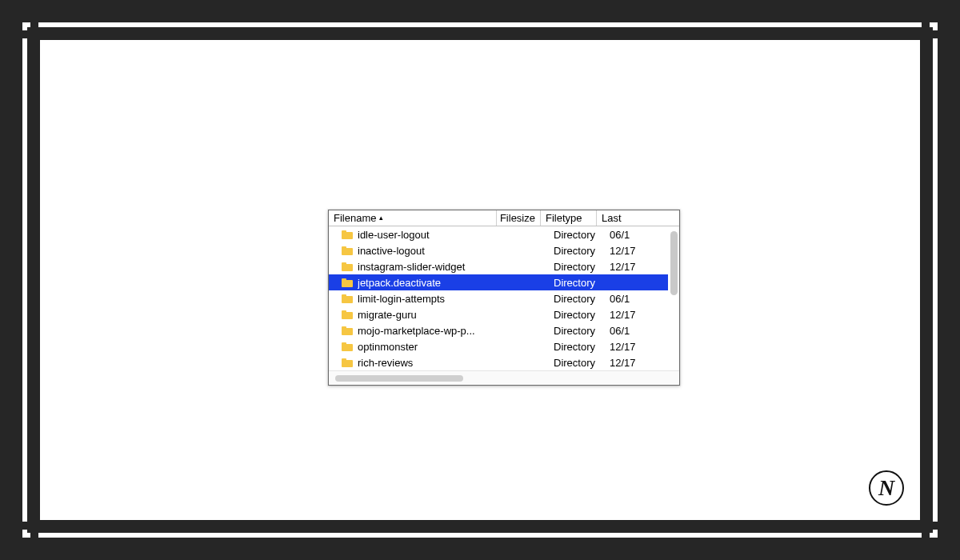 The width and height of the screenshot is (960, 560). What do you see at coordinates (569, 218) in the screenshot?
I see `column-header-filetype: Filetype` at bounding box center [569, 218].